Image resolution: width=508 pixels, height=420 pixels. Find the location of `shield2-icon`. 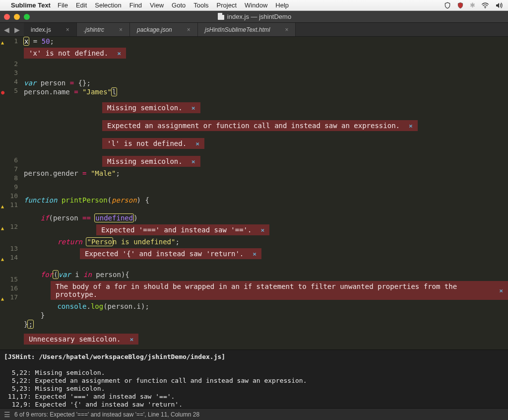

shield2-icon is located at coordinates (460, 5).